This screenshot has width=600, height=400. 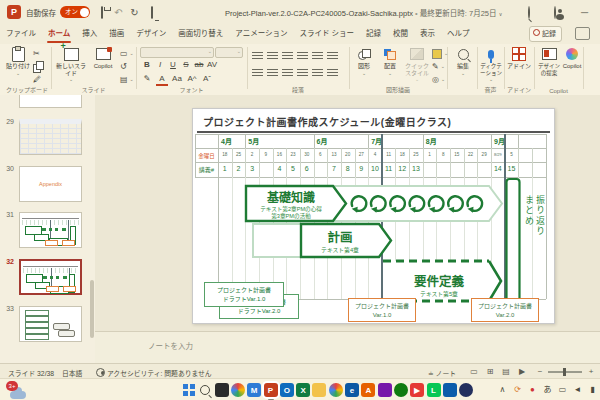 What do you see at coordinates (400, 34) in the screenshot?
I see `ribbon-tab-校閲: 校閲` at bounding box center [400, 34].